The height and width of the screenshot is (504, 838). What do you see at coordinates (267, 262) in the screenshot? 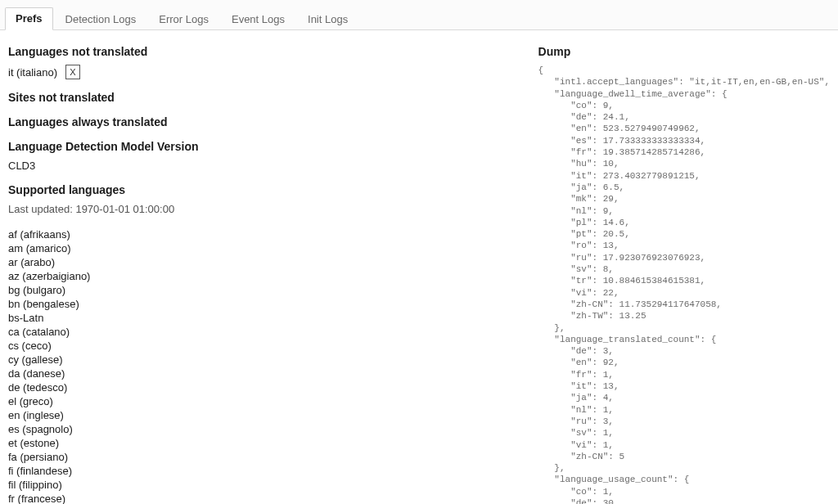
I see `supported-language-item: ar (arabo)` at bounding box center [267, 262].